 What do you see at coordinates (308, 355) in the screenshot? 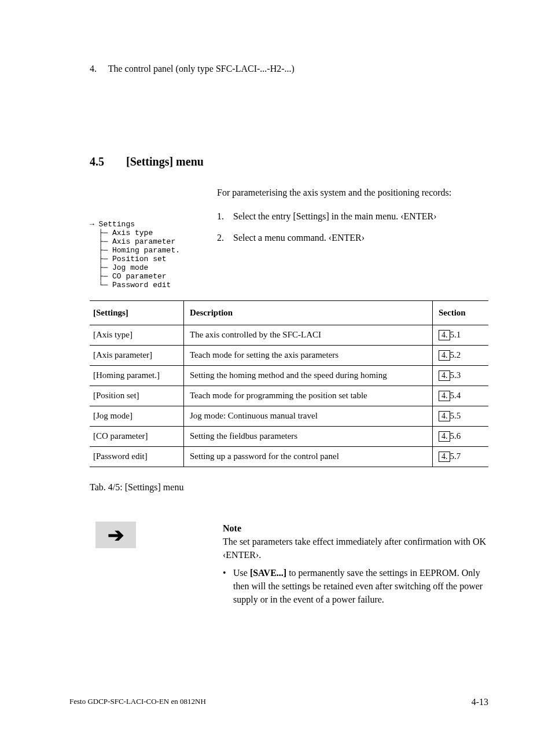
I see `cell-description: Teach mode for setting the axis paramete…` at bounding box center [308, 355].